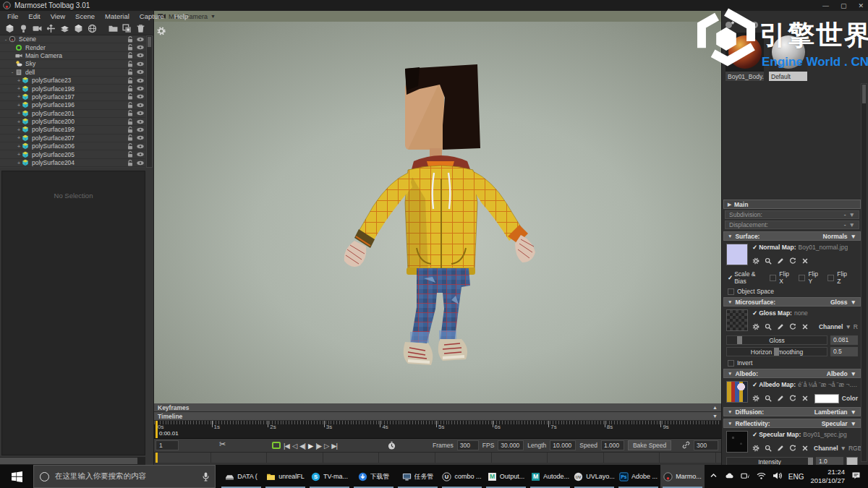 This screenshot has height=488, width=868. I want to click on scene-node-polysurface196: + polySurface196, so click(72, 106).